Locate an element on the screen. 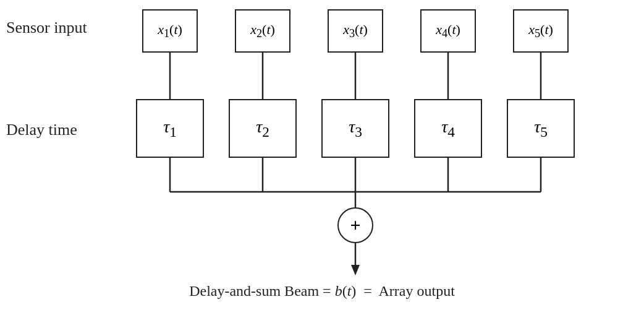  delay-label-5: τ5 is located at coordinates (541, 129).